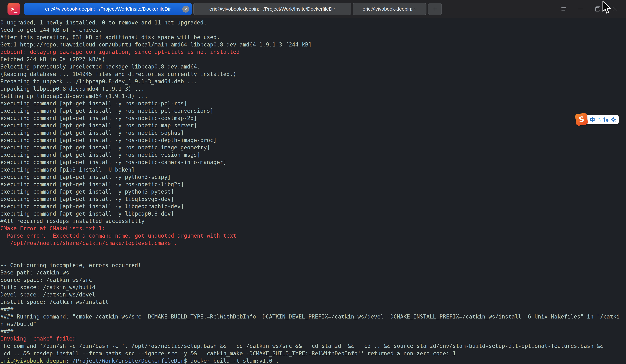 The image size is (626, 364). I want to click on terminal-line: Preparing to unpack .../libpcap0.8-dev_1…, so click(313, 81).